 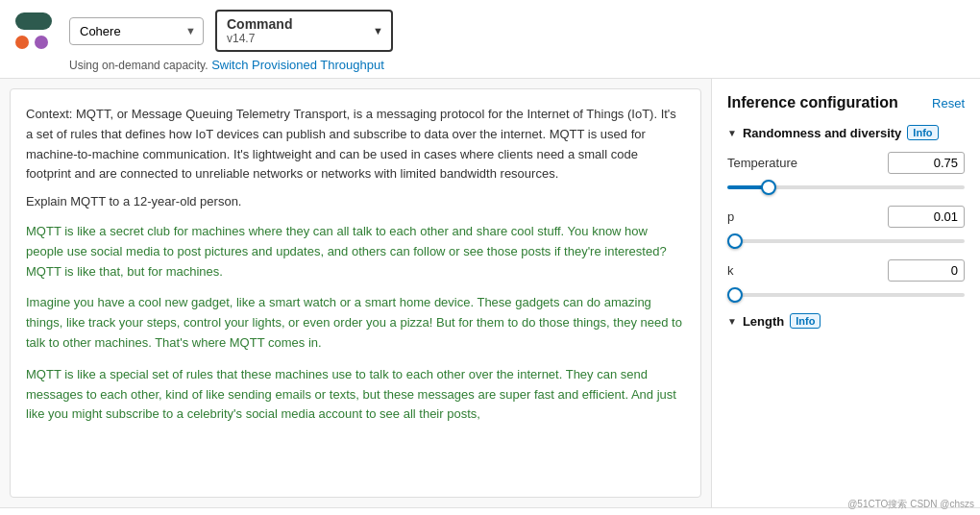 What do you see at coordinates (845, 292) in the screenshot?
I see `k-slider-container` at bounding box center [845, 292].